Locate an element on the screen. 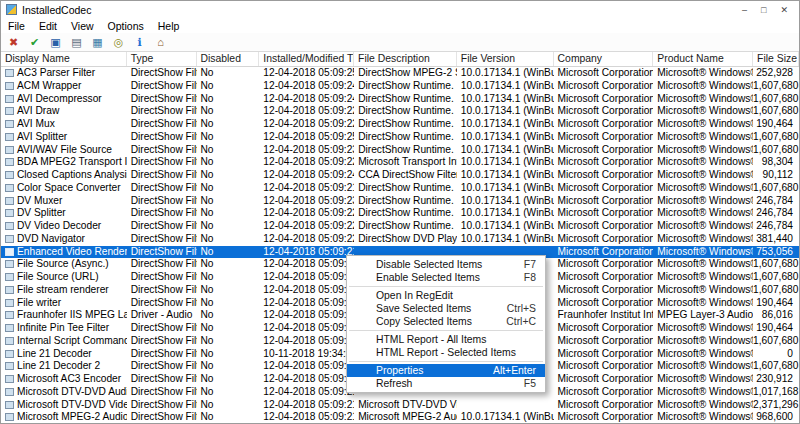  table-cell: DirectShow DVD PlayBa... is located at coordinates (406, 240).